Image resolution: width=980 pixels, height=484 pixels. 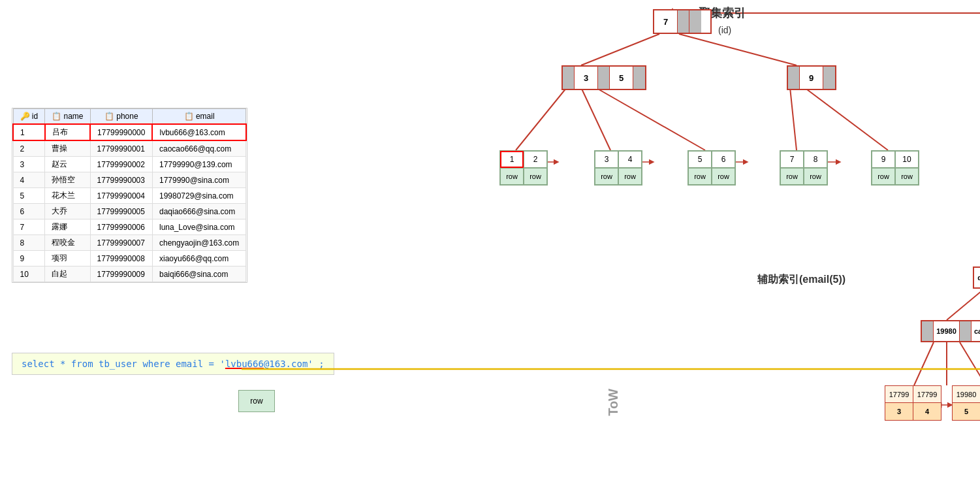 What do you see at coordinates (614, 402) in the screenshot?
I see `tow-label: ToW` at bounding box center [614, 402].